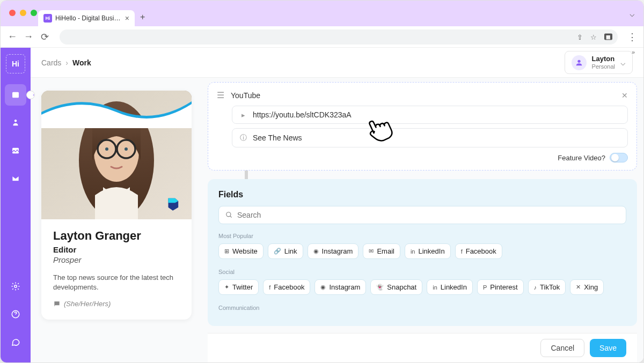 Image resolution: width=644 pixels, height=363 pixels. What do you see at coordinates (485, 287) in the screenshot?
I see `pinterest-icon: P` at bounding box center [485, 287].